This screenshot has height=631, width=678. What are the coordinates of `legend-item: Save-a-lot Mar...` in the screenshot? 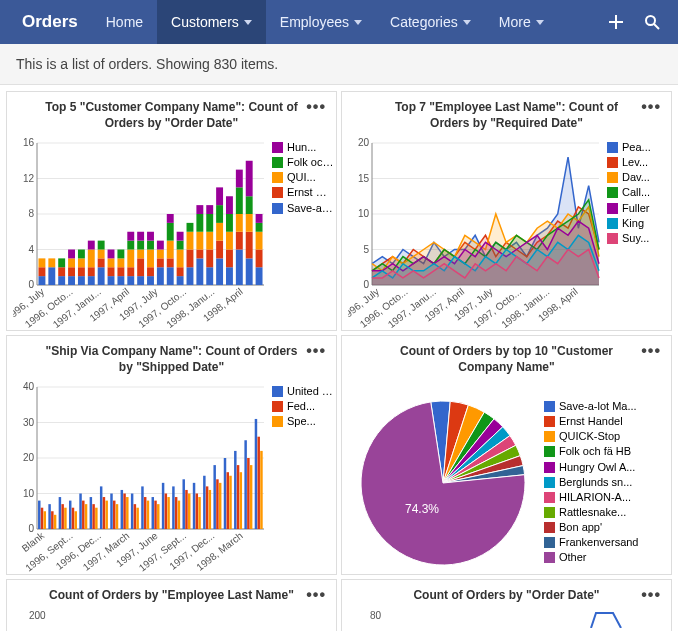 It's located at (303, 208).